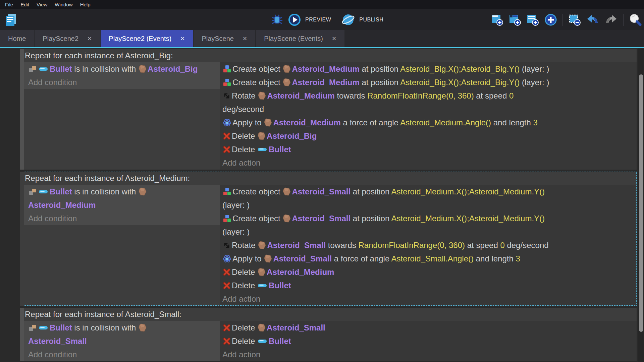  I want to click on menu-item-help: Help, so click(85, 5).